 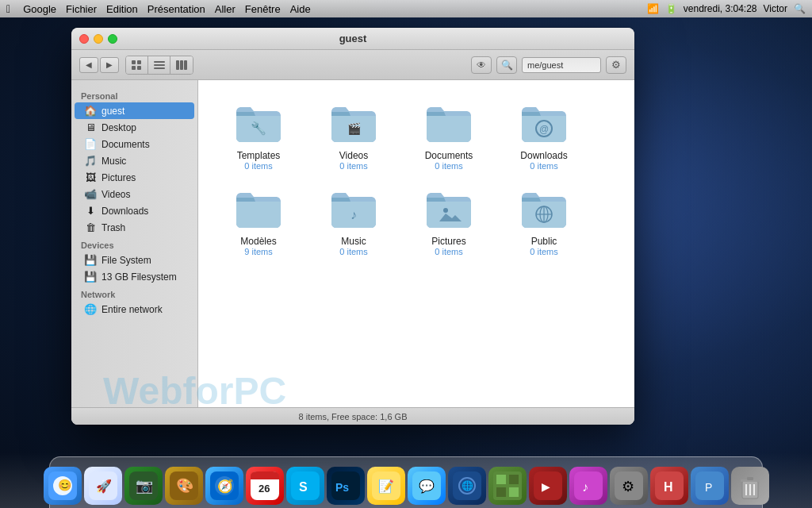 What do you see at coordinates (84, 39) in the screenshot?
I see `close-button` at bounding box center [84, 39].